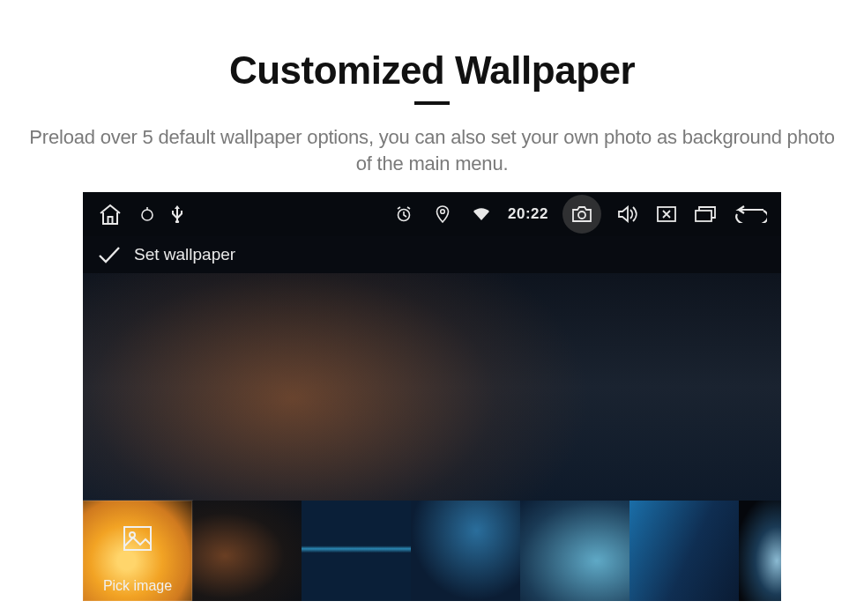 Image resolution: width=864 pixels, height=616 pixels. I want to click on volume-icon, so click(628, 214).